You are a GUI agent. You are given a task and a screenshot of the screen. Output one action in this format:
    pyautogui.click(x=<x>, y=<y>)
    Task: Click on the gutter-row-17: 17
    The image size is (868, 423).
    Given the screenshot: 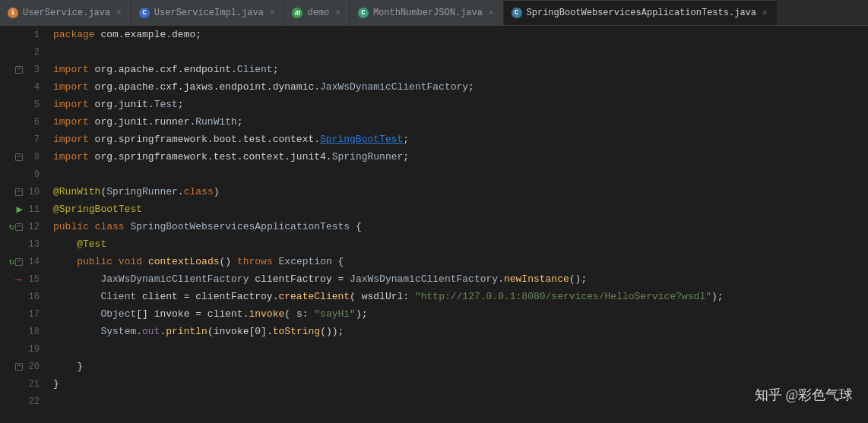 What is the action you would take?
    pyautogui.click(x=23, y=314)
    